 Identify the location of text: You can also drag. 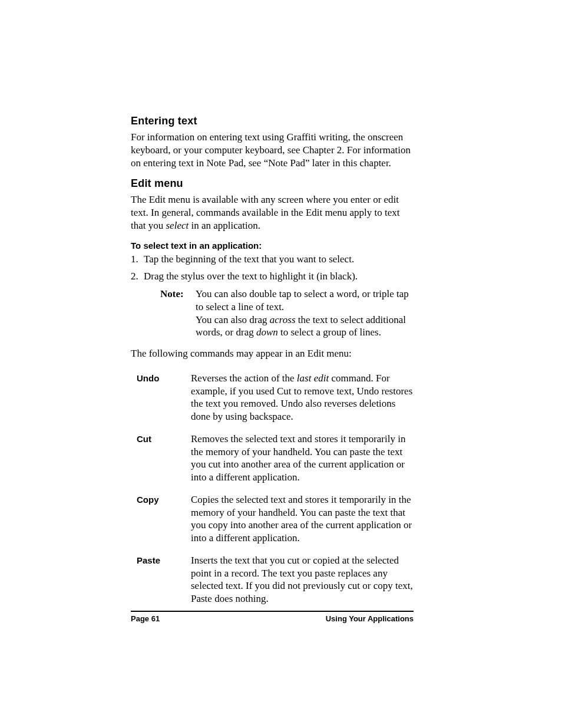
(233, 319).